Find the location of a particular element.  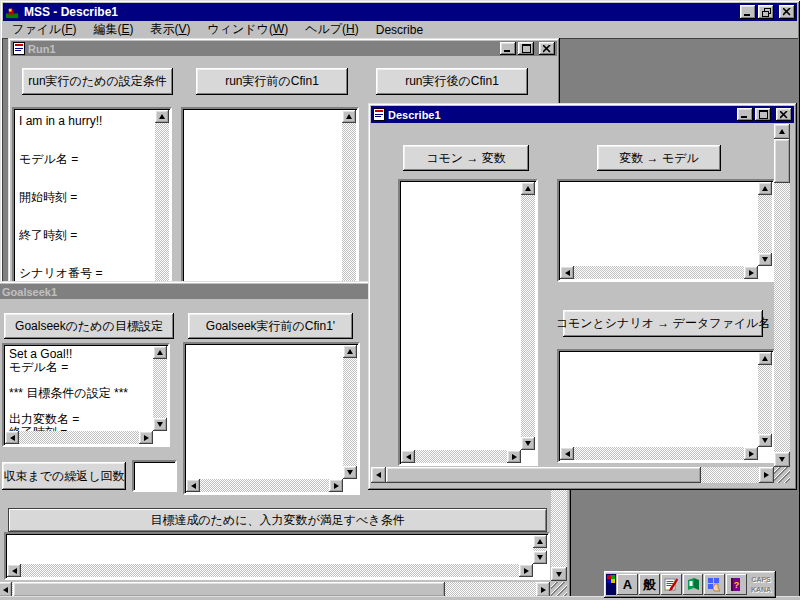

describe1-close-button is located at coordinates (784, 114).